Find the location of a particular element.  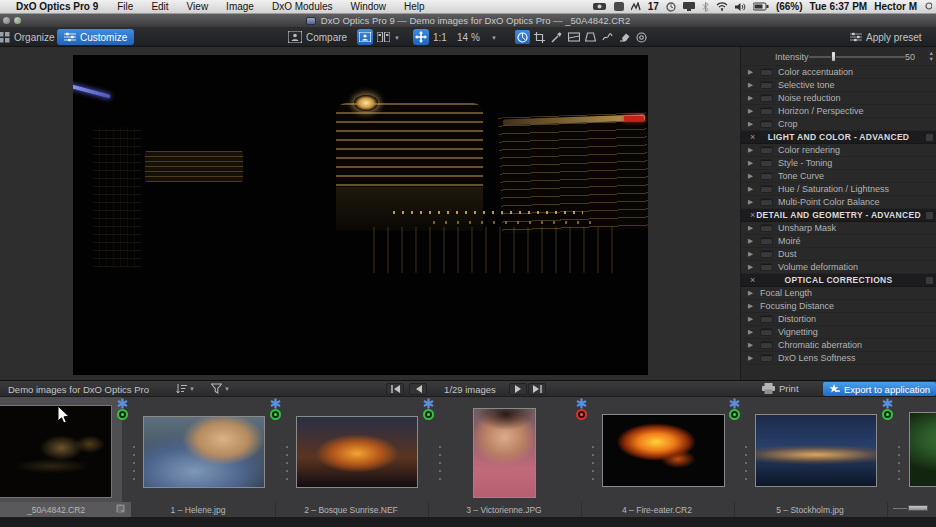

correction-row-focal-length: ▶Focal Length is located at coordinates (838, 294).